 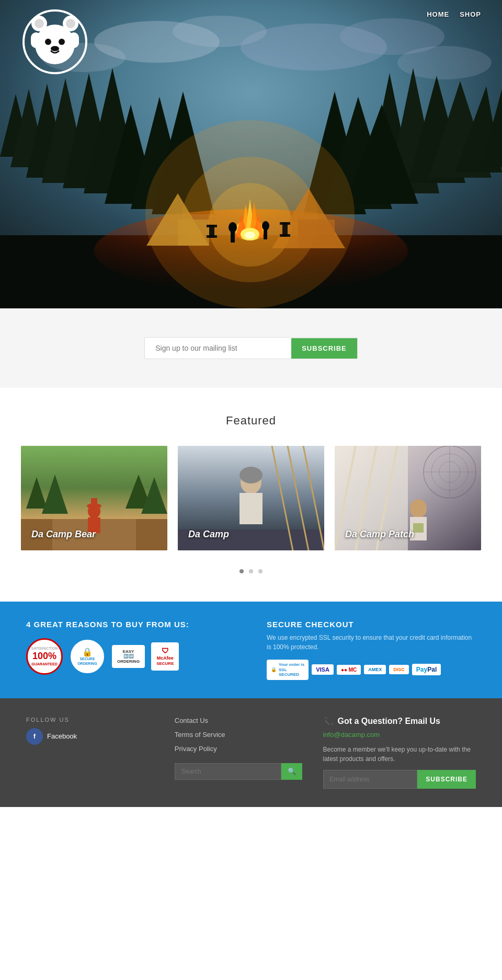 I want to click on phone-icon: 📞, so click(x=328, y=721).